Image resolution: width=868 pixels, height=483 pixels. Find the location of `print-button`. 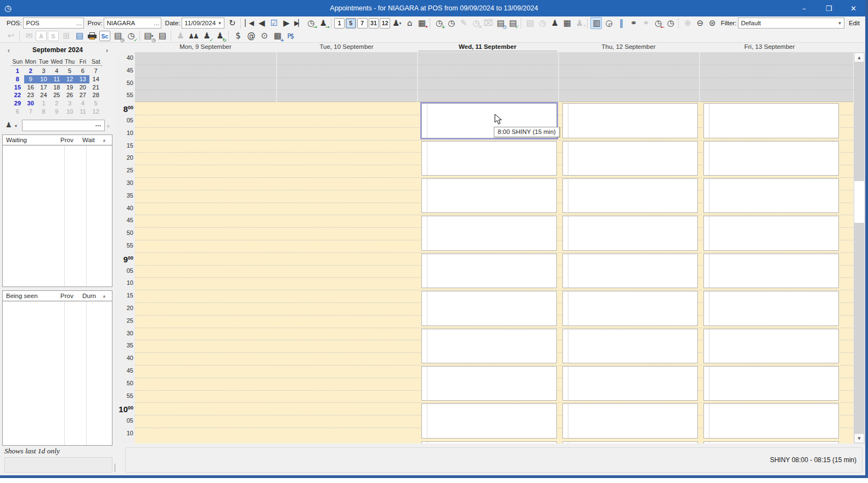

print-button is located at coordinates (92, 36).